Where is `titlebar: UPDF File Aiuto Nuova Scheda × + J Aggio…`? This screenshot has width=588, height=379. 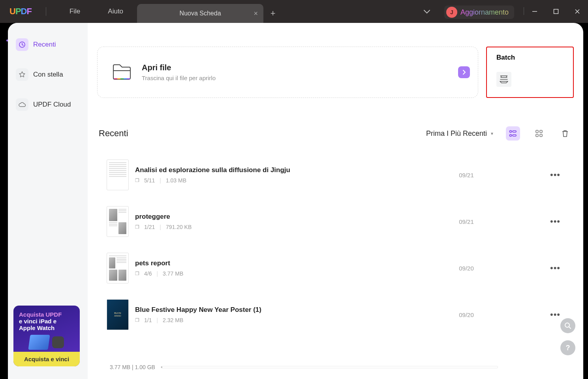
titlebar: UPDF File Aiuto Nuova Scheda × + J Aggio… is located at coordinates (294, 11).